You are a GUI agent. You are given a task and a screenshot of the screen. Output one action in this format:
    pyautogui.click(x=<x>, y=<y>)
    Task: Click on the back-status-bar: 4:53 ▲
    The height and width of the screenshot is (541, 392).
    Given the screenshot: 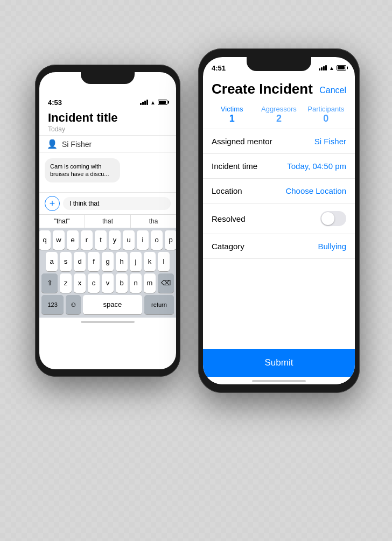 What is the action you would take?
    pyautogui.click(x=108, y=101)
    